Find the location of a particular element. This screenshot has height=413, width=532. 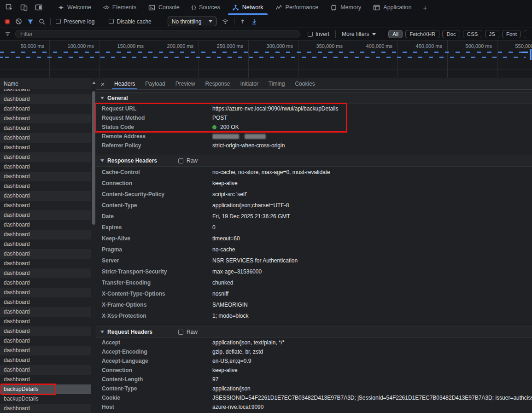

invert-checkbox is located at coordinates (310, 34).